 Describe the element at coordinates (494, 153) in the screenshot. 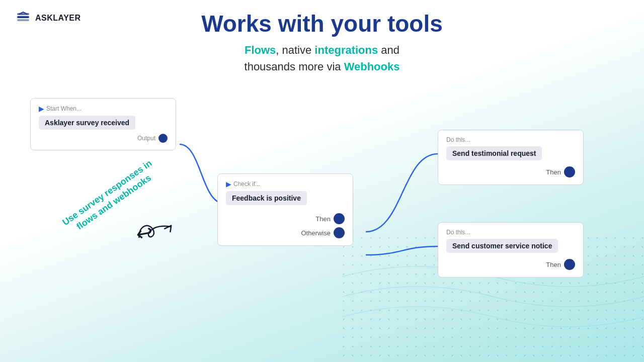

I see `do-top-chip: Send testimonial request` at that location.